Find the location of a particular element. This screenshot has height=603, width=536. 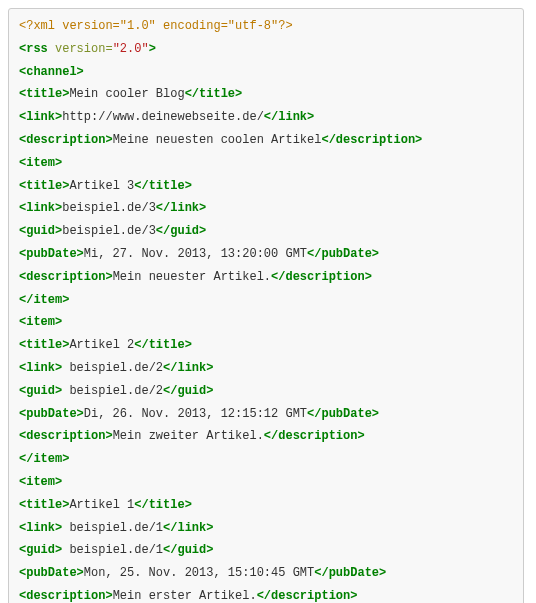

item3-title-text: Artikel 1 is located at coordinates (102, 505).